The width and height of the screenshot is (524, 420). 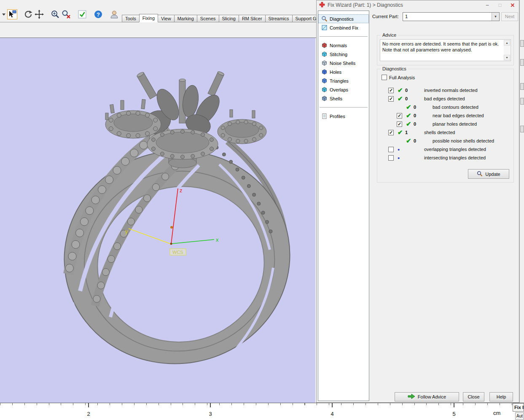 What do you see at coordinates (455, 149) in the screenshot?
I see `diagnostic-label: overlapping triangles detected` at bounding box center [455, 149].